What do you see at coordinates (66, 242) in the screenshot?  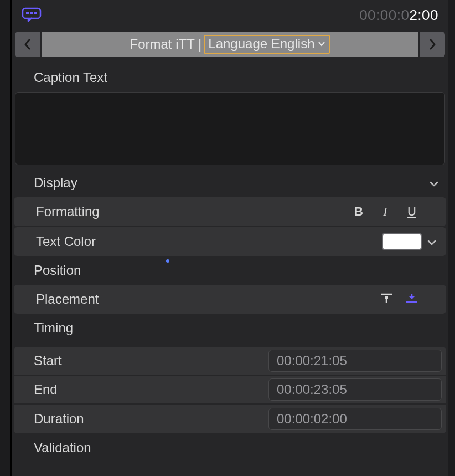 I see `text-color-label: Text Color` at bounding box center [66, 242].